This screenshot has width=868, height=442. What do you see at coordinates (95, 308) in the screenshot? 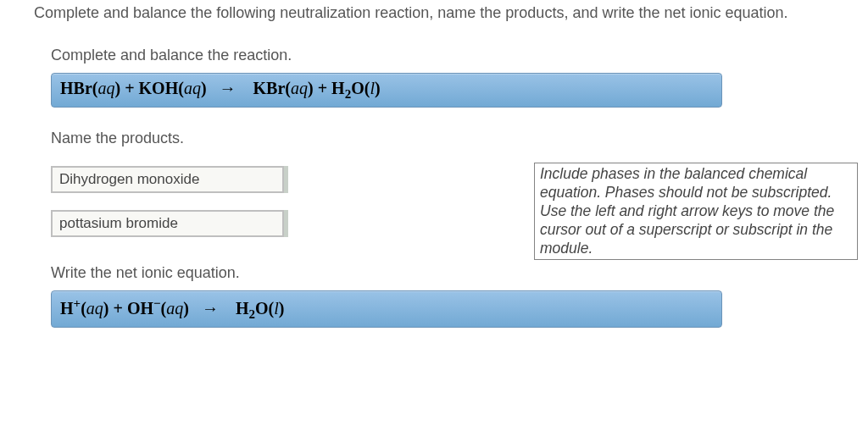
I see `eq2-lhs1-state: (aq)` at bounding box center [95, 308].